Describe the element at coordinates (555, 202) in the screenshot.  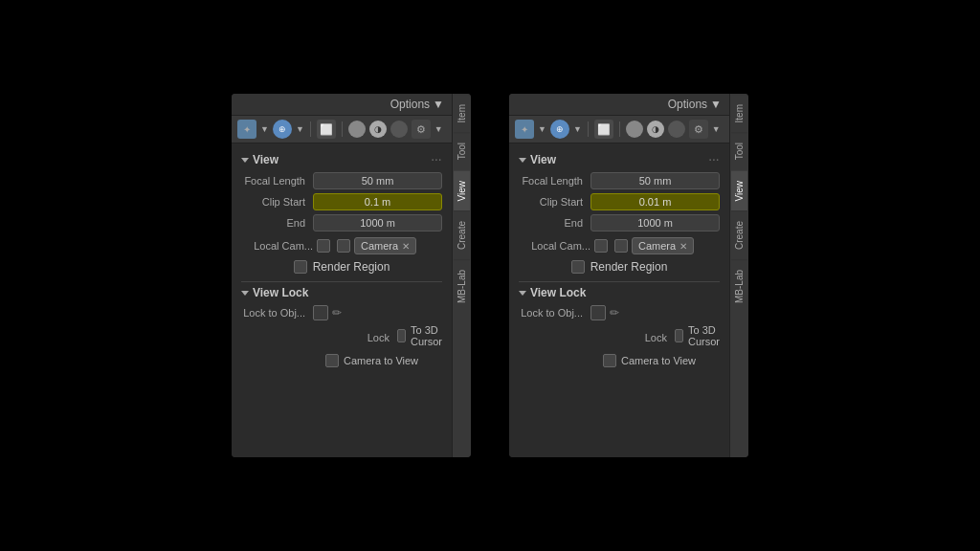
I see `clip-start-label: Clip Start` at that location.